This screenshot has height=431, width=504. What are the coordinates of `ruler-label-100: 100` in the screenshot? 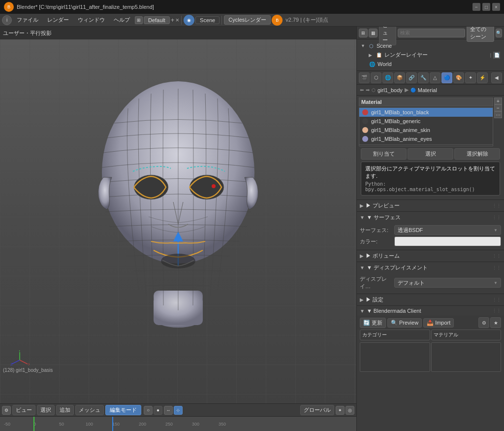 It's located at (90, 424).